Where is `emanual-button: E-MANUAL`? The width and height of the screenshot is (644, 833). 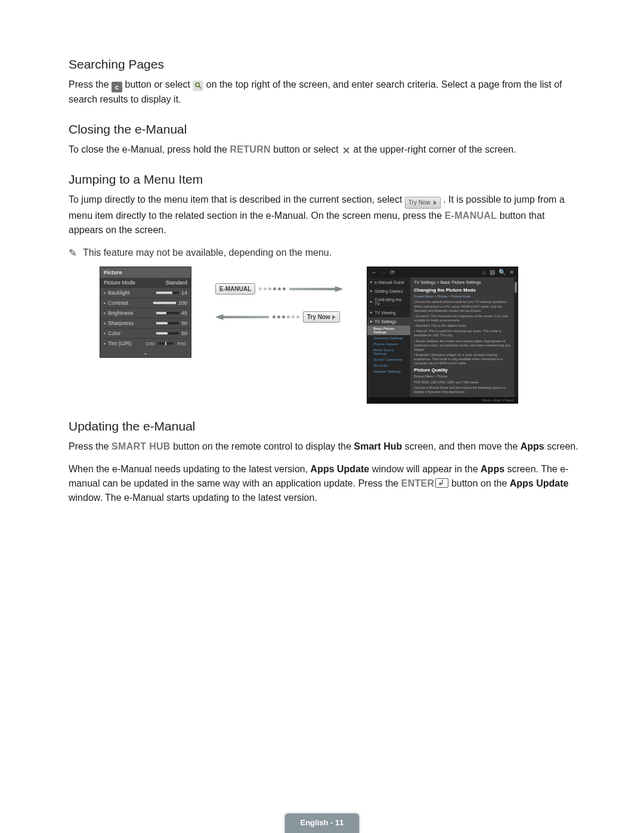 emanual-button: E-MANUAL is located at coordinates (235, 289).